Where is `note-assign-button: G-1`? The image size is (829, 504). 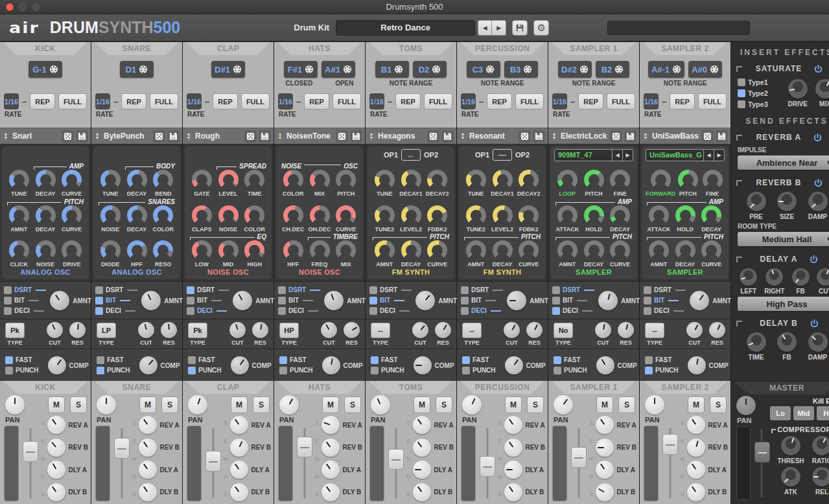 note-assign-button: G-1 is located at coordinates (45, 69).